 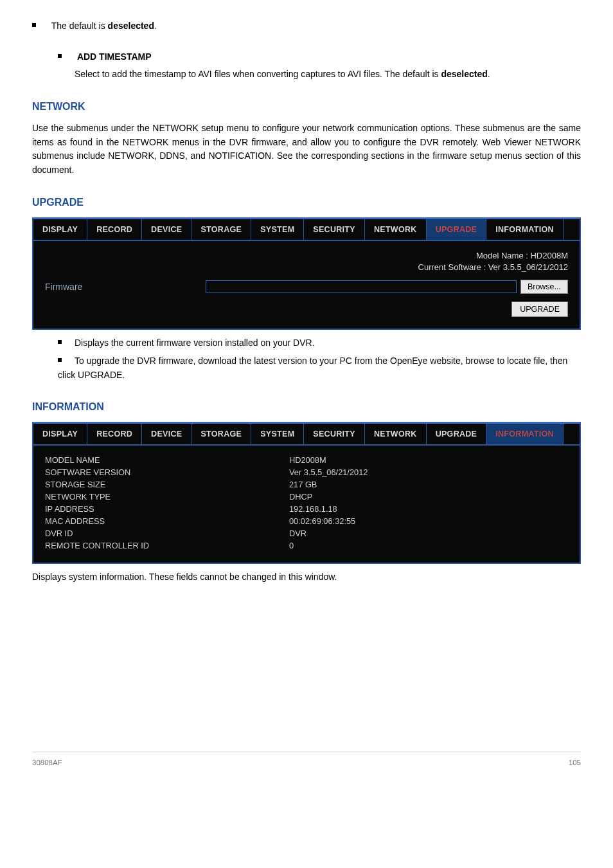 What do you see at coordinates (125, 287) in the screenshot?
I see `firmware-label: Firmware` at bounding box center [125, 287].